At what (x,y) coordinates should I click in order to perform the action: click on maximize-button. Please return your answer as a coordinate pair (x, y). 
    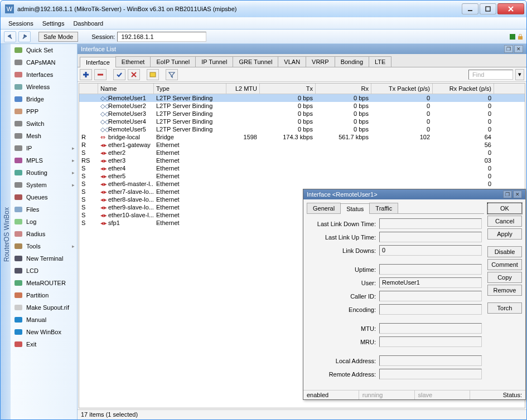
    Looking at the image, I should click on (488, 9).